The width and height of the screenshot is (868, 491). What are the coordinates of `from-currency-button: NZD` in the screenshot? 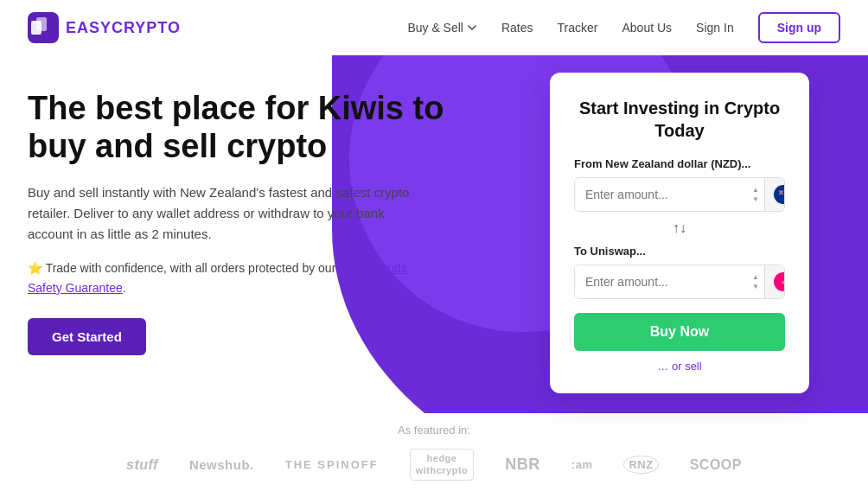 It's located at (775, 194).